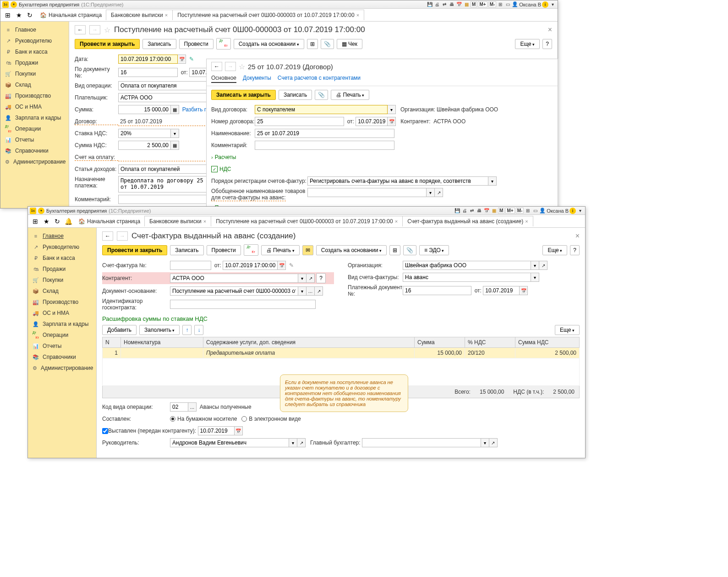 The width and height of the screenshot is (728, 577). Describe the element at coordinates (467, 265) in the screenshot. I see `org-input` at that location.